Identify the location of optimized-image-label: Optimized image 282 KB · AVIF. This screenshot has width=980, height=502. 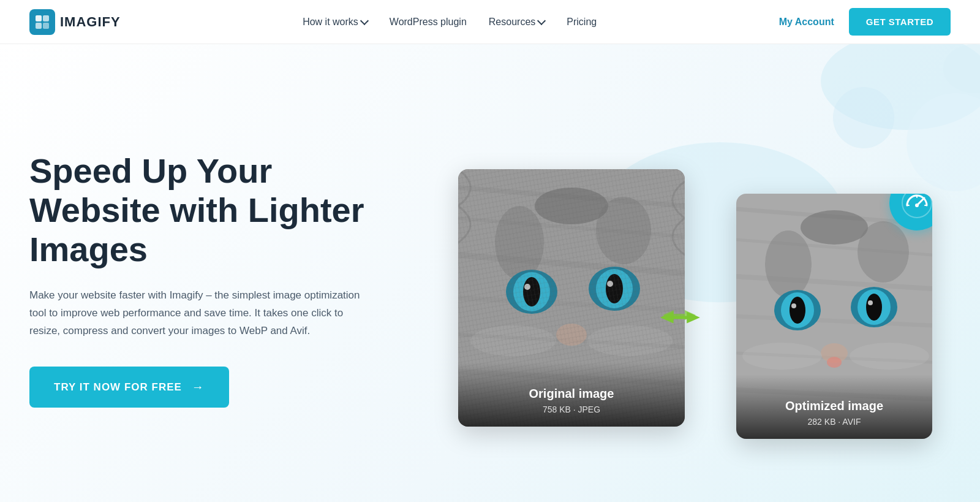
(834, 407).